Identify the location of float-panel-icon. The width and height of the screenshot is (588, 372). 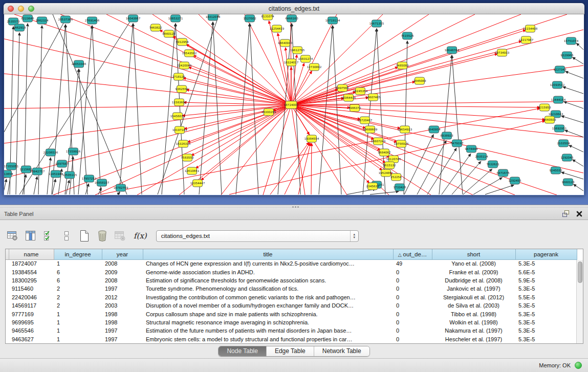
(566, 214).